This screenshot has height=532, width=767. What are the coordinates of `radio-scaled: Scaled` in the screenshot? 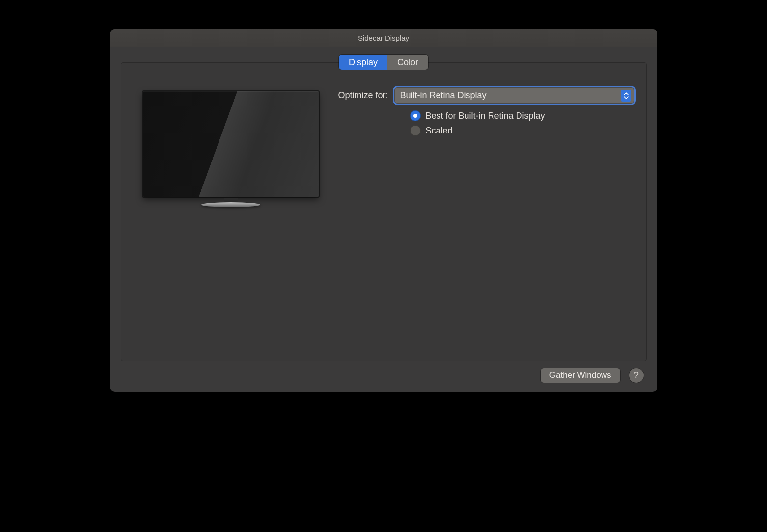 It's located at (522, 131).